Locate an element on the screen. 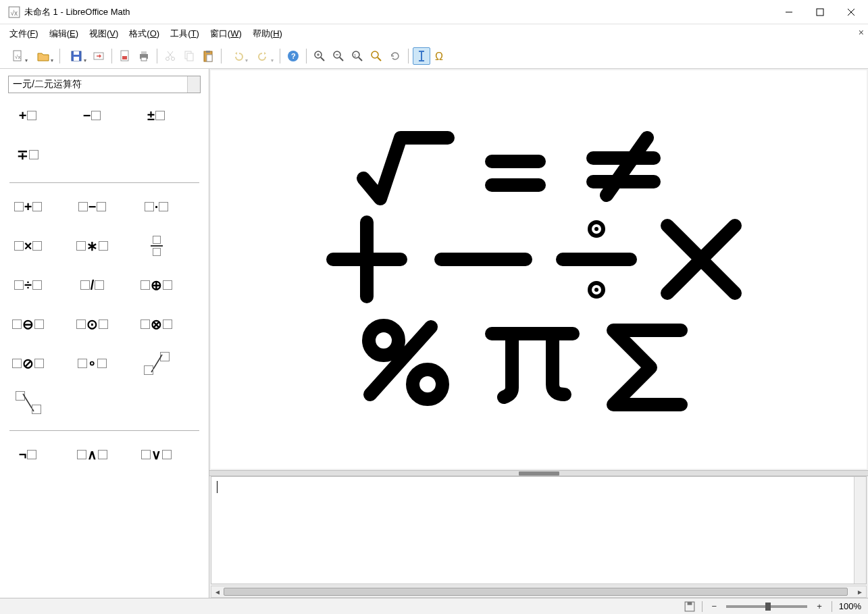  horizontal-scrollbar: ◄ ► is located at coordinates (539, 592).